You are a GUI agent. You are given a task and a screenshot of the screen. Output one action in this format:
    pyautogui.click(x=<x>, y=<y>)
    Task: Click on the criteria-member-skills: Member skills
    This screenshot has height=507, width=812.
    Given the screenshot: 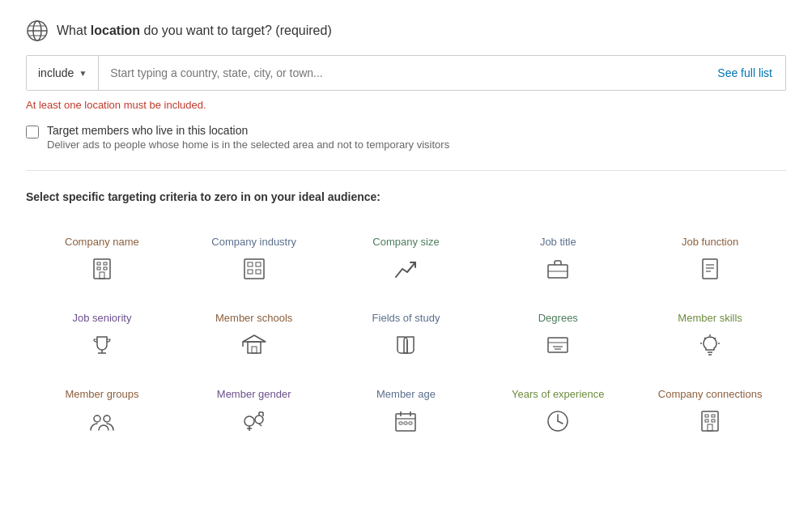 What is the action you would take?
    pyautogui.click(x=710, y=337)
    